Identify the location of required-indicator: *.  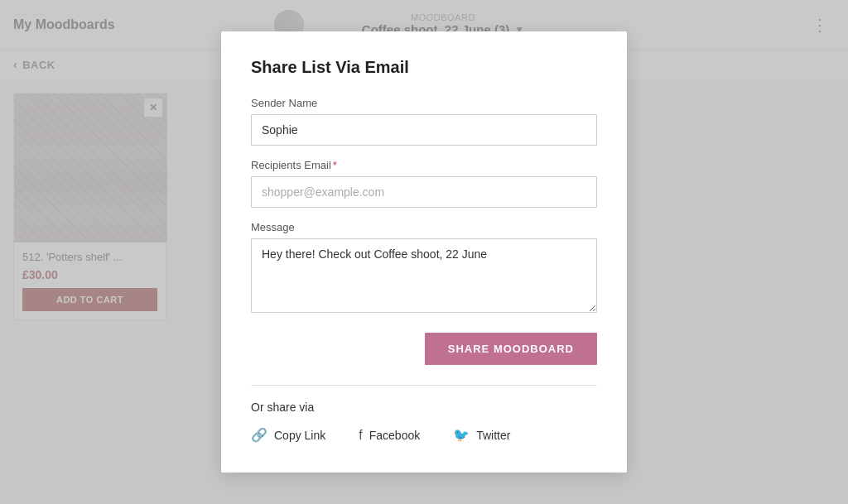
(335, 166).